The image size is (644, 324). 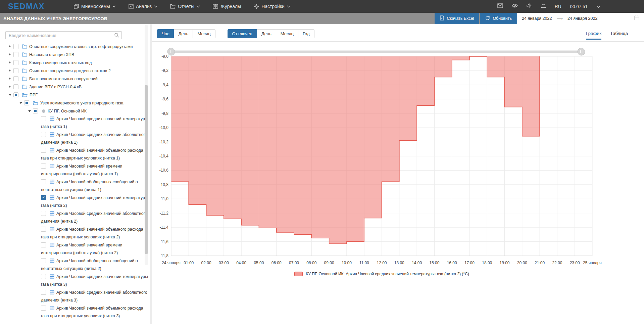 I want to click on nav-item-4: Журналы, so click(x=227, y=6).